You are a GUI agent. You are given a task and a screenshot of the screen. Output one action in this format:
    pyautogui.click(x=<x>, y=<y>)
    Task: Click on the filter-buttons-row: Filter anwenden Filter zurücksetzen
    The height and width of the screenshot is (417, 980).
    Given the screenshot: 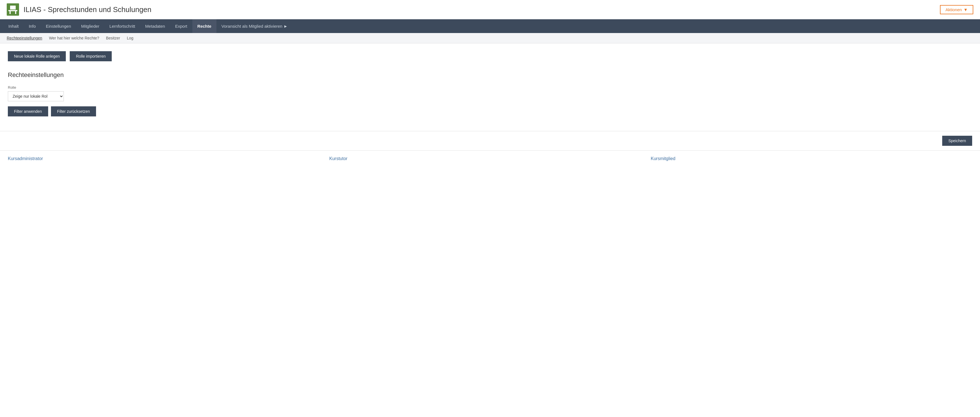 What is the action you would take?
    pyautogui.click(x=490, y=111)
    